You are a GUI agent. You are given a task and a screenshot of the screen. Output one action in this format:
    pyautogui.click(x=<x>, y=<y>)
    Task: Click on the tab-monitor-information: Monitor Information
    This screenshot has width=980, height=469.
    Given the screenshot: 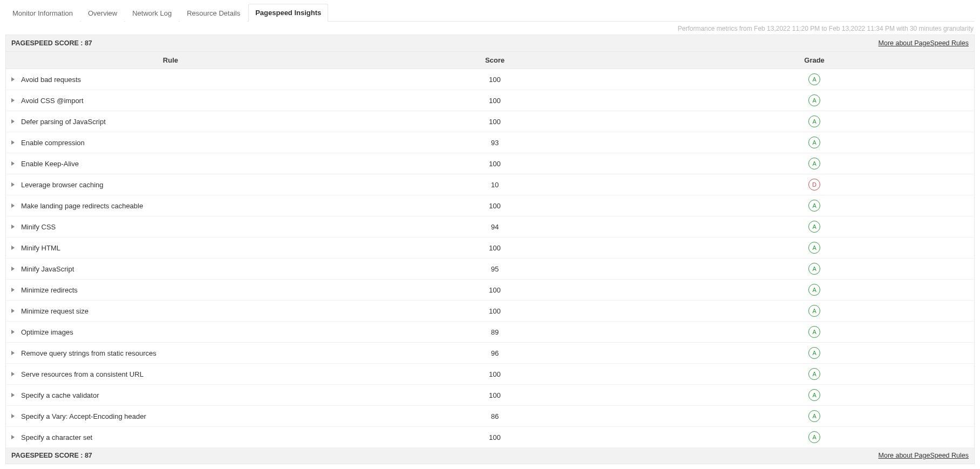 What is the action you would take?
    pyautogui.click(x=43, y=13)
    